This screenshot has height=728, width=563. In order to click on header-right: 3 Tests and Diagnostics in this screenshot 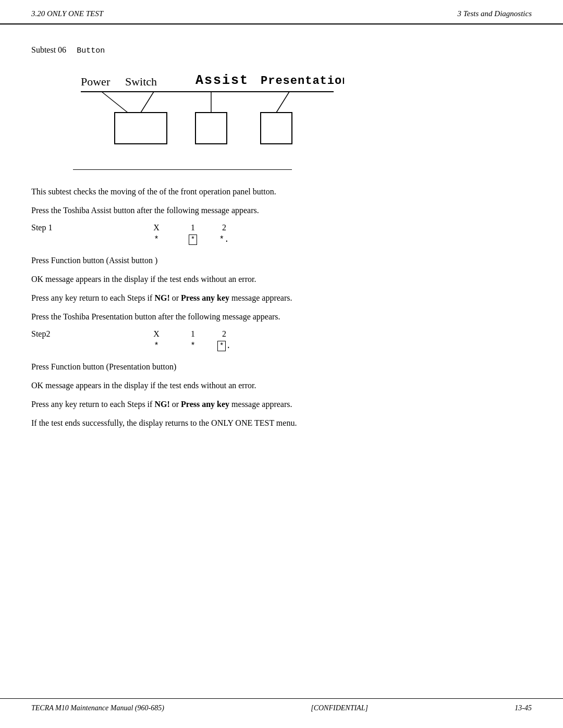, I will do `click(495, 14)`.